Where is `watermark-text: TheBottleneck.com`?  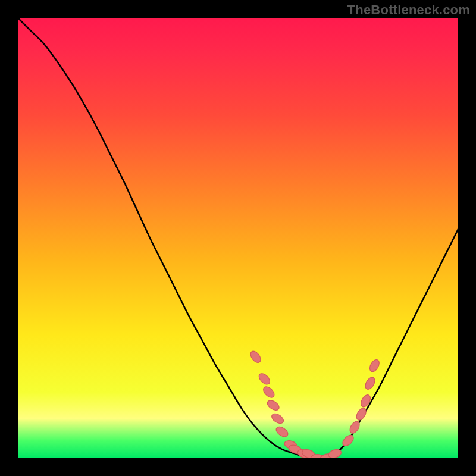 watermark-text: TheBottleneck.com is located at coordinates (409, 10).